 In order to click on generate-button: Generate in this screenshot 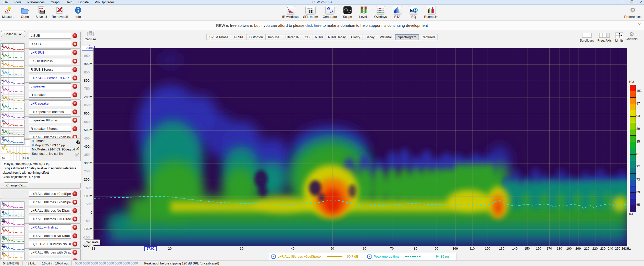, I will do `click(92, 242)`.